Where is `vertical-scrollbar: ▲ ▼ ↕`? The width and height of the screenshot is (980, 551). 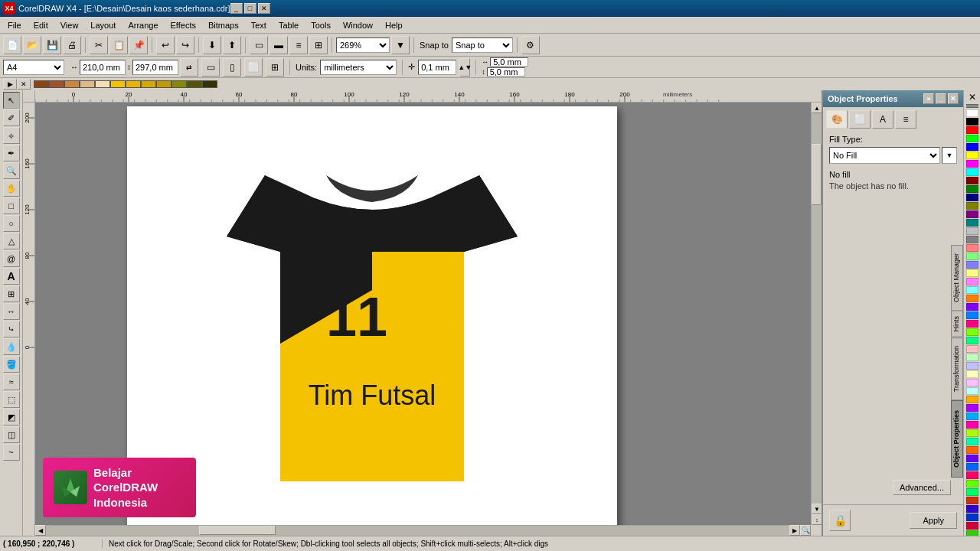 vertical-scrollbar: ▲ ▼ ↕ is located at coordinates (816, 314).